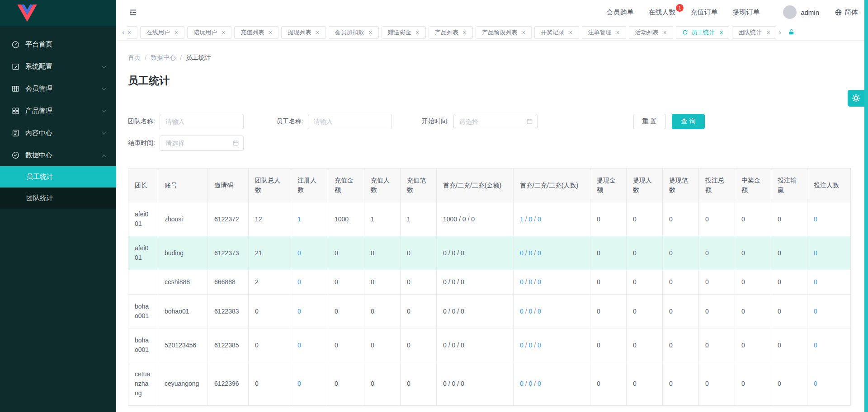 This screenshot has width=868, height=412. I want to click on cell-account: bohao01, so click(183, 312).